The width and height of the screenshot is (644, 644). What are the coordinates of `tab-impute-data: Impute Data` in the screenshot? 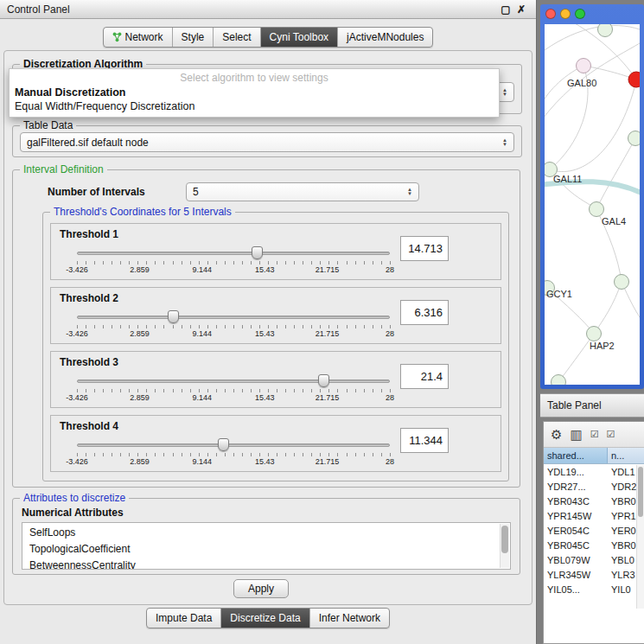 It's located at (184, 618).